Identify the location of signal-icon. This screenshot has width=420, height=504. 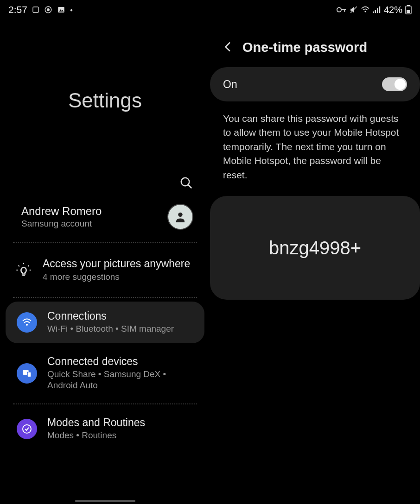
(377, 10).